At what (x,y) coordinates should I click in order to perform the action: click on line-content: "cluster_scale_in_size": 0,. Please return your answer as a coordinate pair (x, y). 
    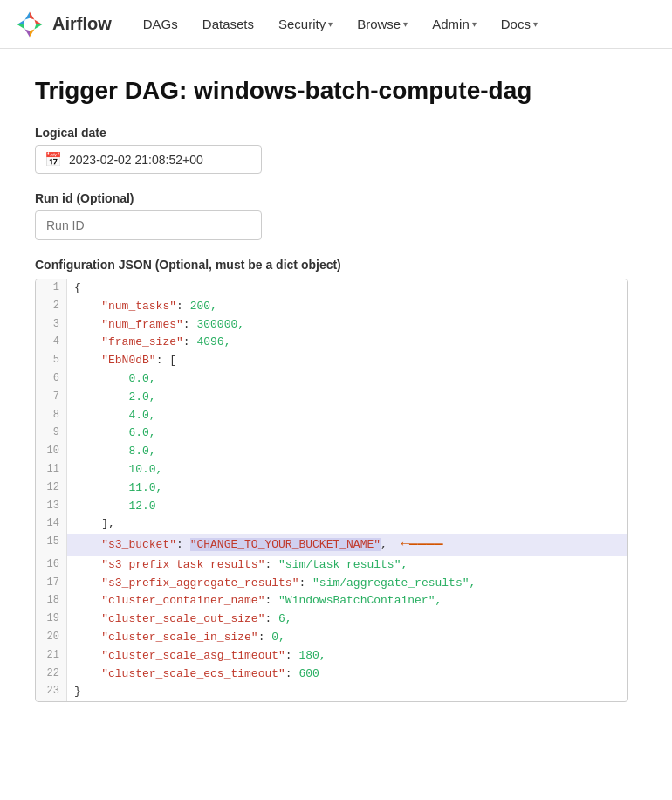
    Looking at the image, I should click on (347, 638).